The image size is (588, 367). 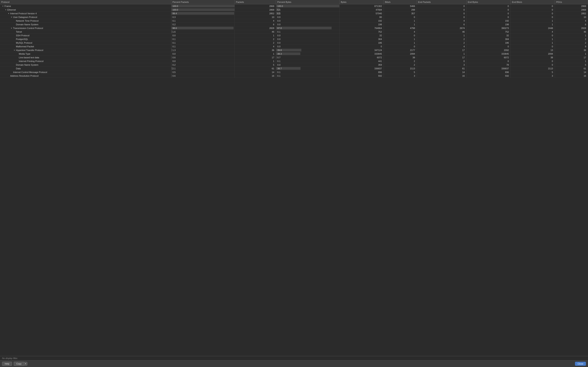 I want to click on col-header-percent-packets: Percent Packets, so click(x=203, y=2).